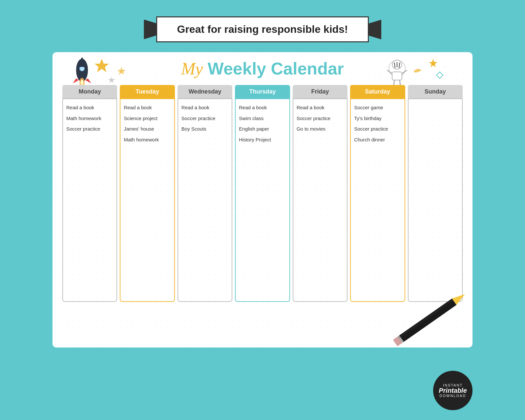 The height and width of the screenshot is (420, 525). Describe the element at coordinates (377, 200) in the screenshot. I see `day-body-saturday: Soccer gameTy's birthdaySoccer practiceC…` at that location.